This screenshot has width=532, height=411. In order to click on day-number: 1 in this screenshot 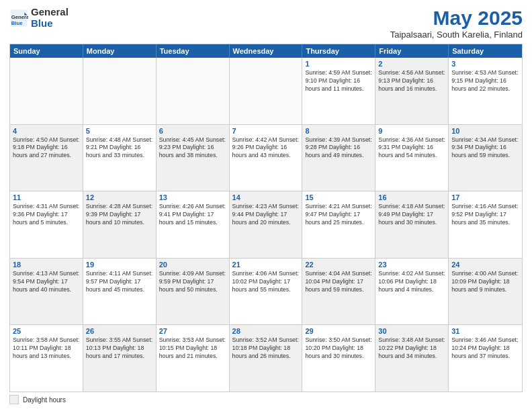, I will do `click(339, 64)`.